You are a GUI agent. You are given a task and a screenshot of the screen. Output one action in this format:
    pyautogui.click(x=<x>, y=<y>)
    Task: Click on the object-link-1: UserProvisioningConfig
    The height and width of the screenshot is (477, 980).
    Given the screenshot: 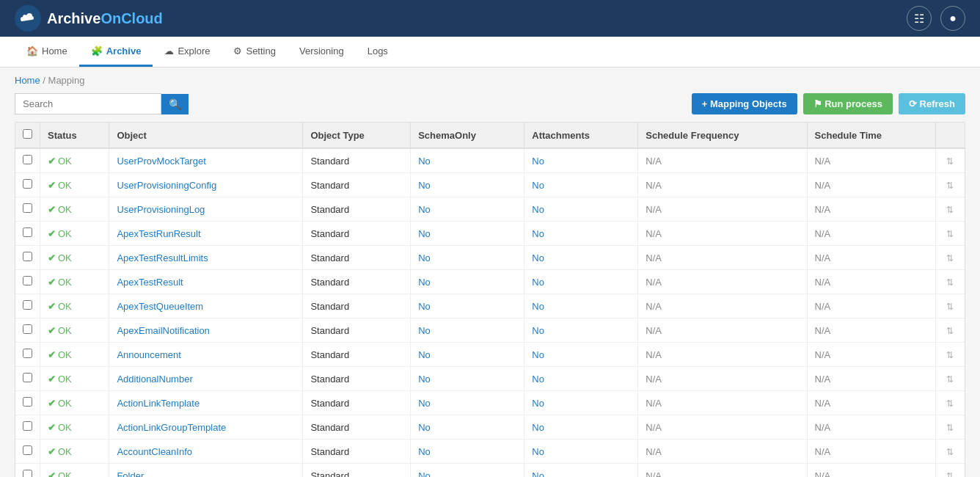 What is the action you would take?
    pyautogui.click(x=167, y=185)
    